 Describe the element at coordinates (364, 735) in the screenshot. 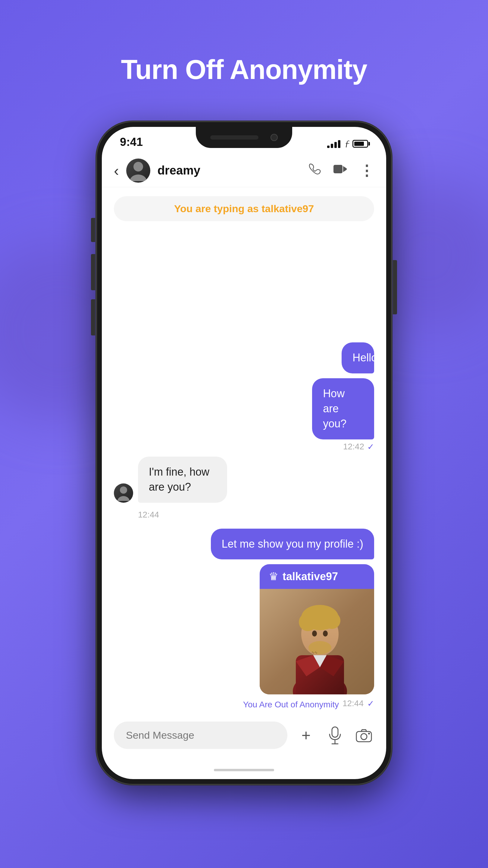

I see `camera-button` at that location.